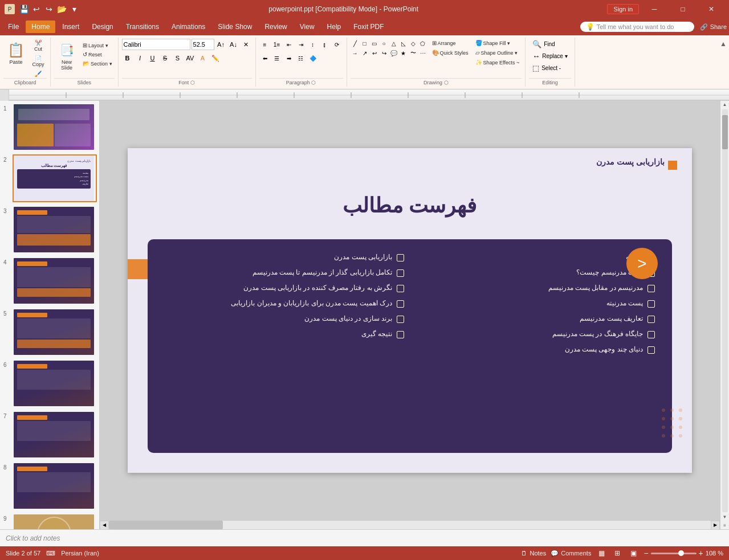 This screenshot has height=560, width=729. Describe the element at coordinates (74, 9) in the screenshot. I see `quick-access-dropdown: ▾` at that location.